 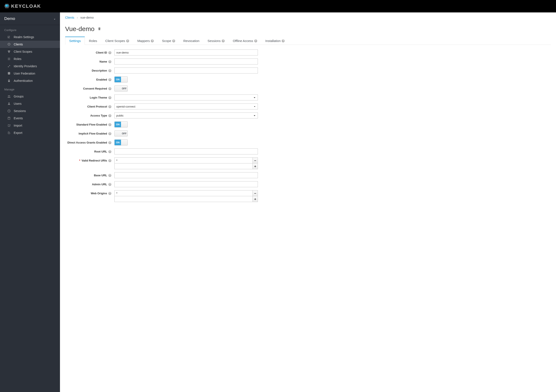 What do you see at coordinates (121, 124) in the screenshot?
I see `toggle-standard_flow: ON` at bounding box center [121, 124].